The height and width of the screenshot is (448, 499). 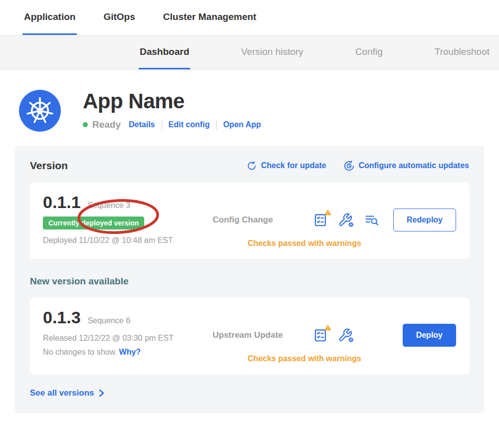 What do you see at coordinates (286, 166) in the screenshot?
I see `check-for-update-button: Check for update` at bounding box center [286, 166].